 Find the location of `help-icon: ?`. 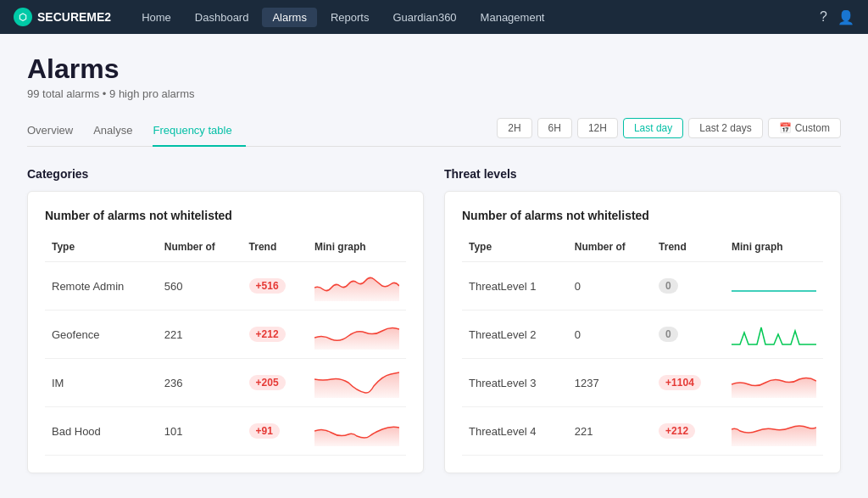

help-icon: ? is located at coordinates (824, 17).